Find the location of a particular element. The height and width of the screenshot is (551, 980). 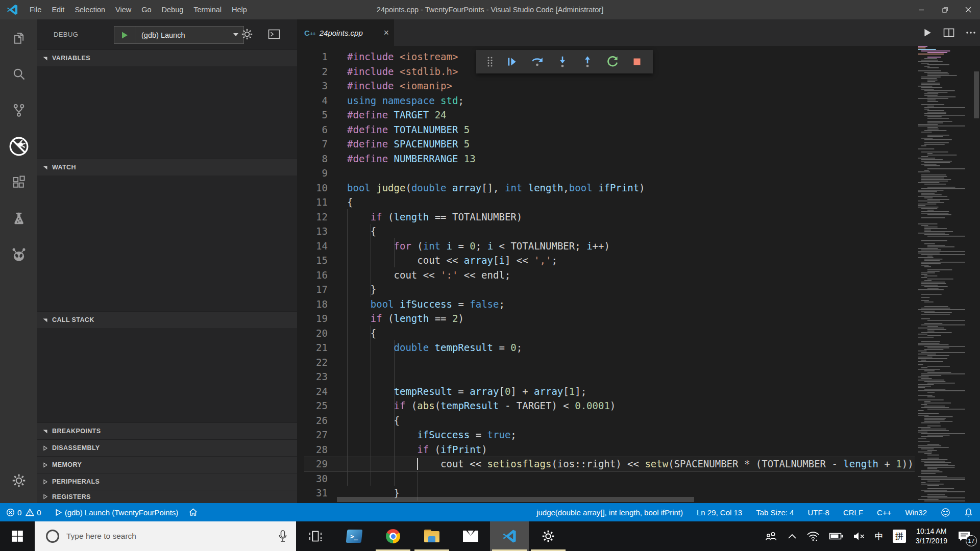

code-line-19: if (length == 2) is located at coordinates (405, 318).